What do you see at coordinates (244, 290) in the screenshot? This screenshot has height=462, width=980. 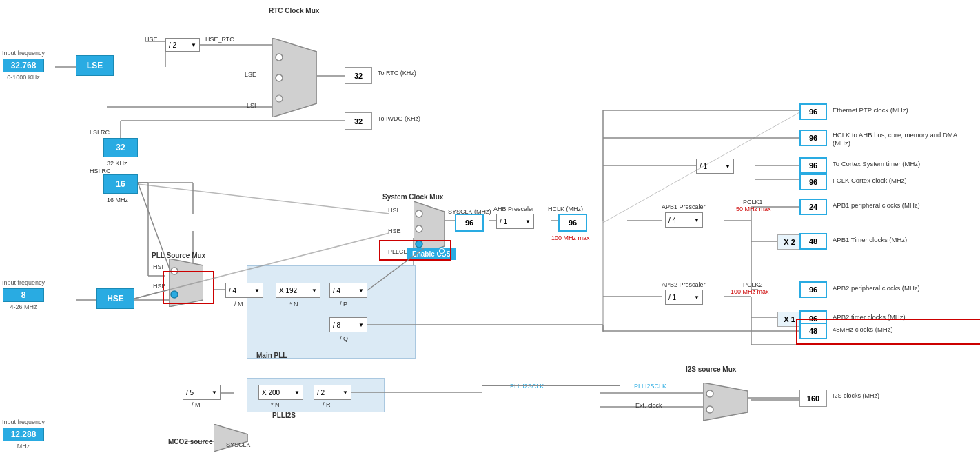 I see `pll-m-selector: / 4 ▼` at bounding box center [244, 290].